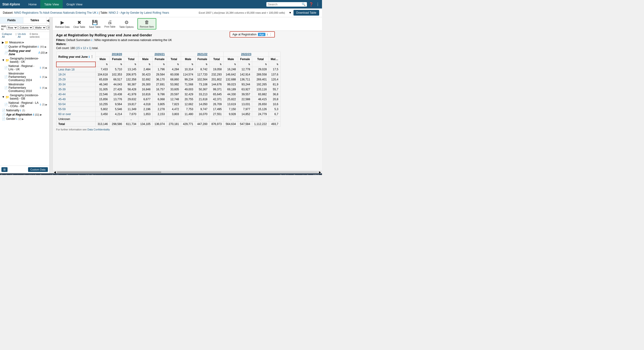 This screenshot has height=350, width=644. What do you see at coordinates (92, 57) in the screenshot?
I see `row-header-options: ⋮` at bounding box center [92, 57].